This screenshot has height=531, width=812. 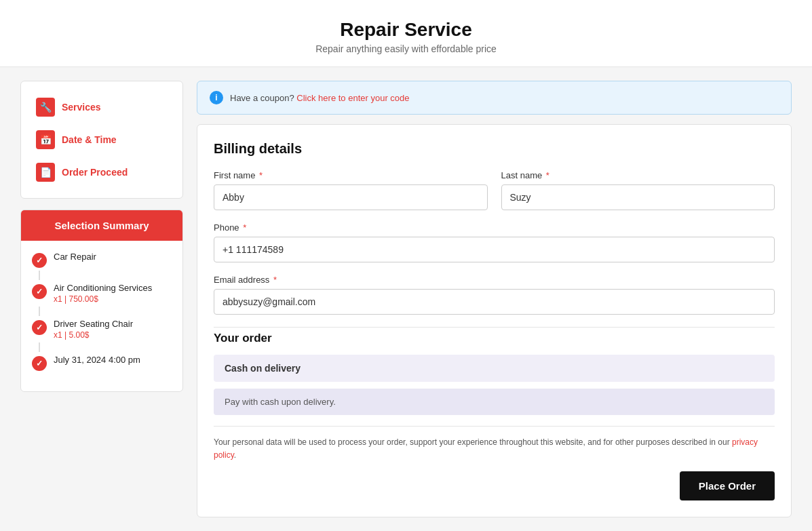 I want to click on email-required: *, so click(x=275, y=279).